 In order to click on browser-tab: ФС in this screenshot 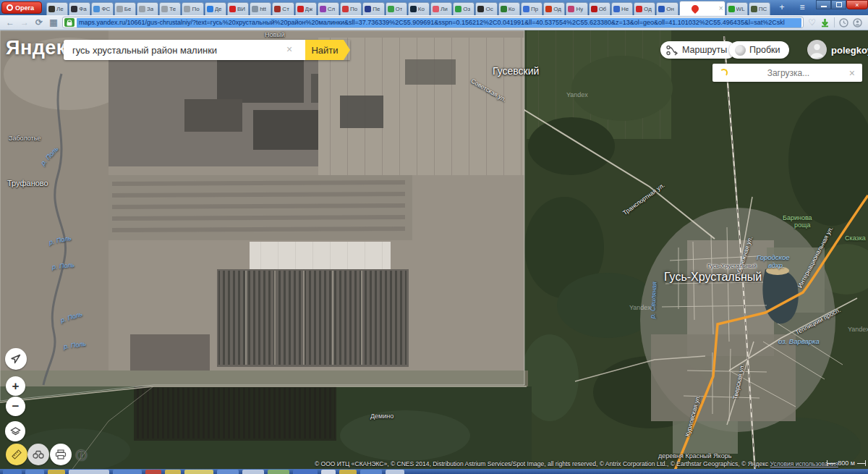, I will do `click(102, 9)`.